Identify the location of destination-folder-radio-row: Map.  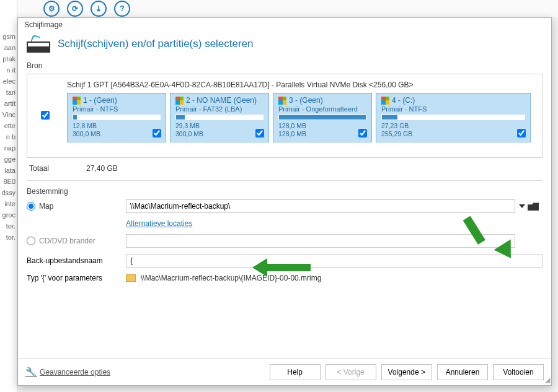
(76, 206).